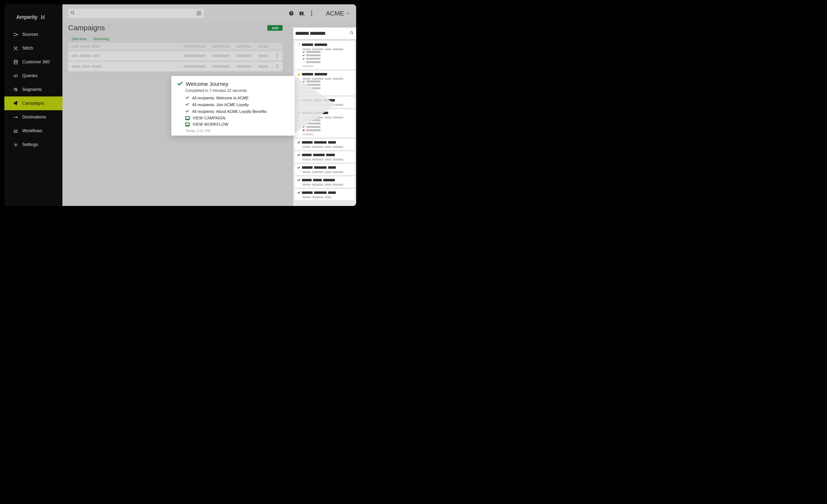 The image size is (827, 504). Describe the element at coordinates (301, 13) in the screenshot. I see `gift-icon` at that location.